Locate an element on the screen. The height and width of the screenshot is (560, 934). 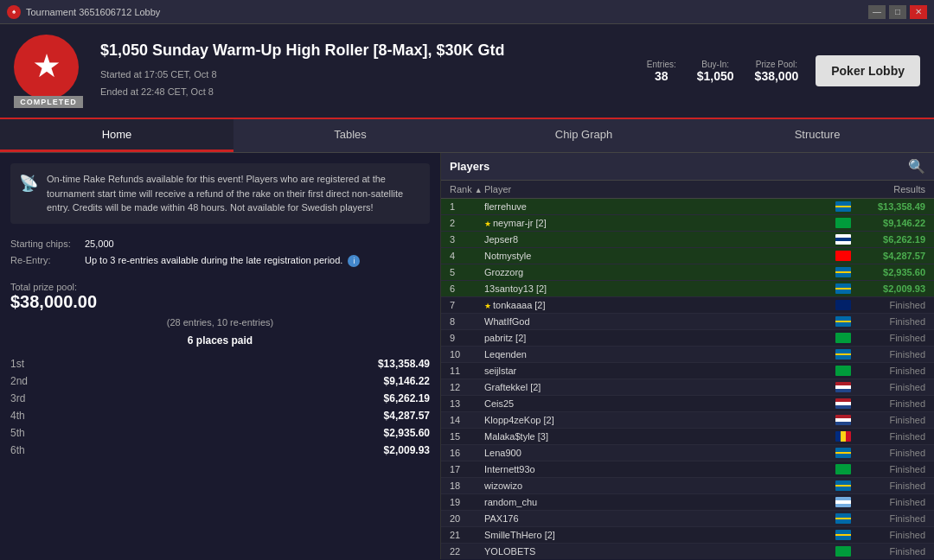
table-row: 13 Ceis25 Finished is located at coordinates (688, 404).